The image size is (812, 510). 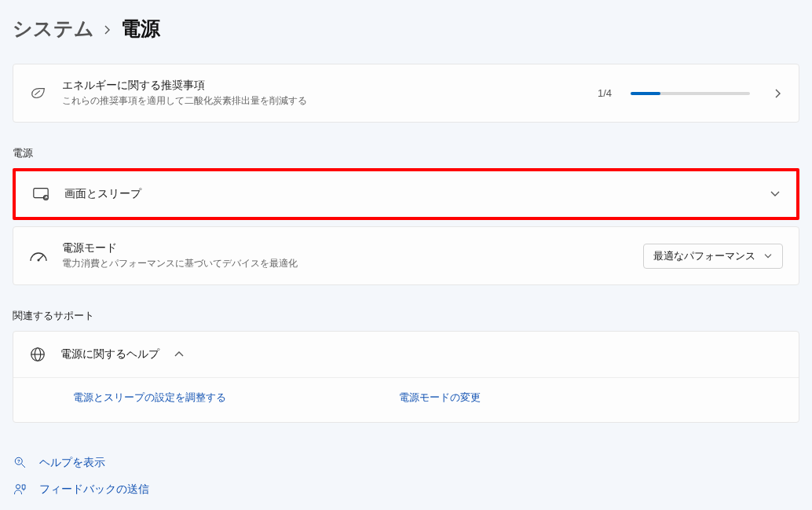 I want to click on energy-title: エネルギーに関する推奨事項, so click(x=323, y=86).